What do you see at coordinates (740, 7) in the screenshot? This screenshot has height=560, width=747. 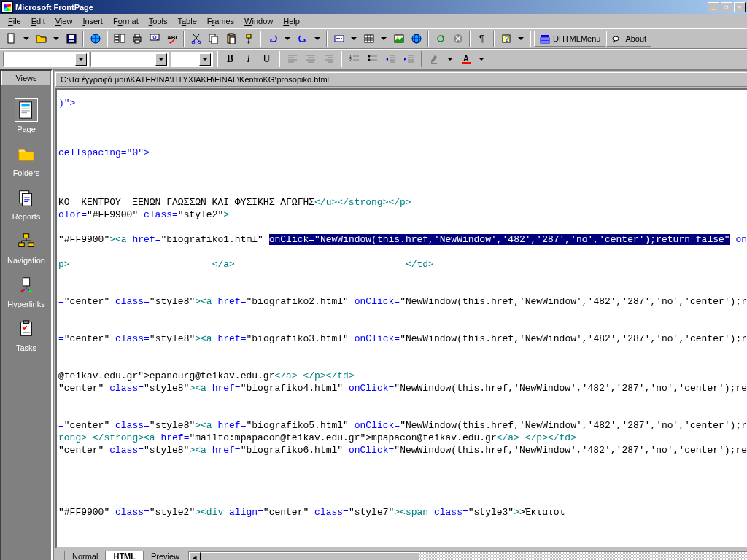 I see `close-button: ✕` at bounding box center [740, 7].